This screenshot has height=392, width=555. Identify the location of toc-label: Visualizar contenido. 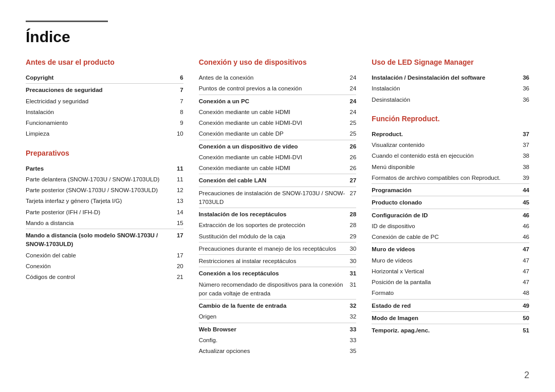
(444, 145).